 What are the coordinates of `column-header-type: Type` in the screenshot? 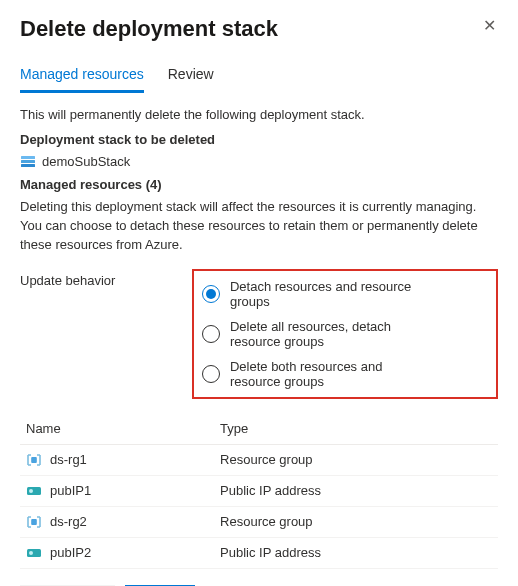 It's located at (356, 429).